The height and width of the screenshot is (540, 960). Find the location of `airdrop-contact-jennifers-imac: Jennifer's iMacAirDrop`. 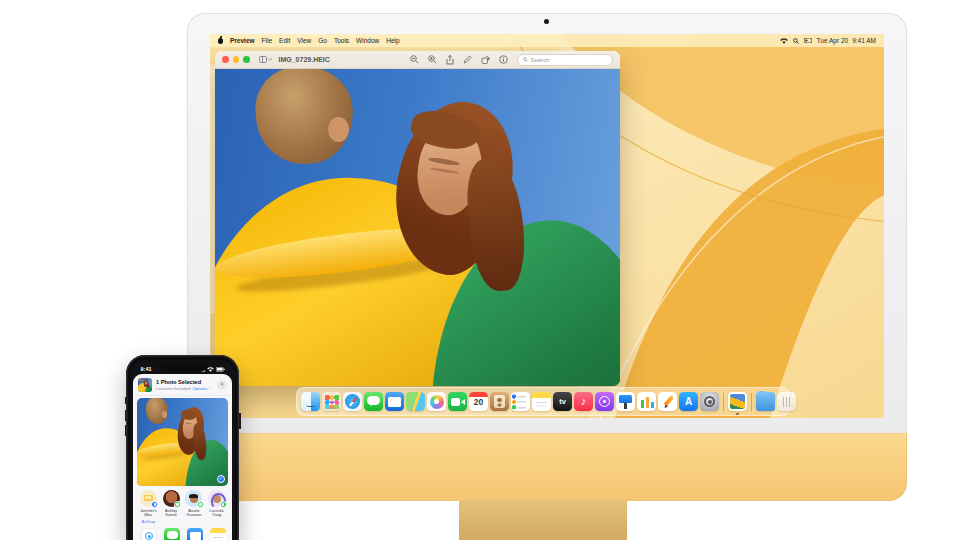

airdrop-contact-jennifers-imac: Jennifer's iMacAirDrop is located at coordinates (148, 507).